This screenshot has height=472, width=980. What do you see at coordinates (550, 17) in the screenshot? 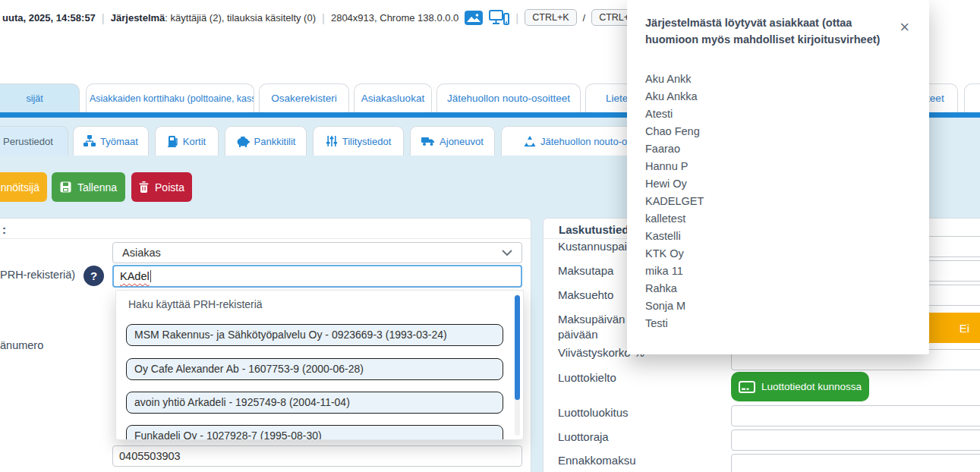
I see `shortcut-ctrl-k: CTRL+K` at bounding box center [550, 17].